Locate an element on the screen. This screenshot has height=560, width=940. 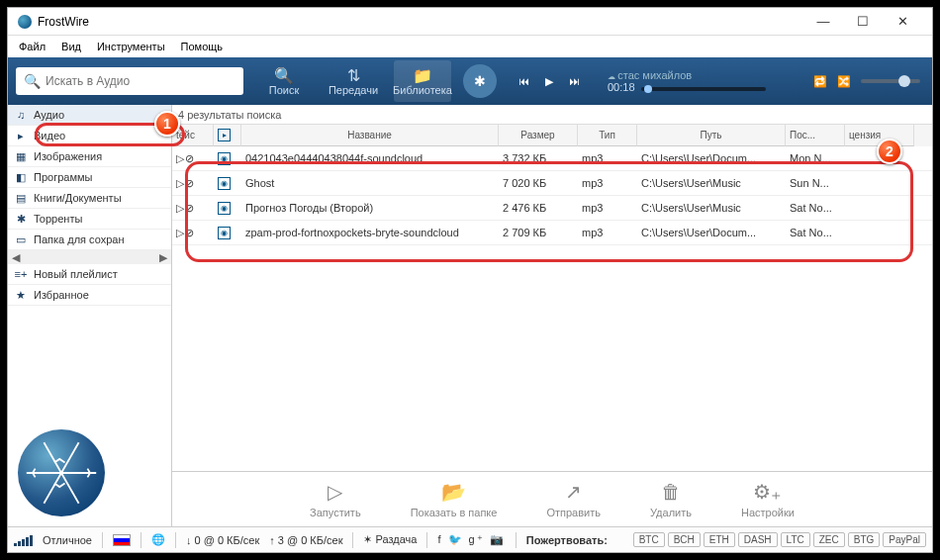
torrent-icon: ✱ is located at coordinates (21, 220).